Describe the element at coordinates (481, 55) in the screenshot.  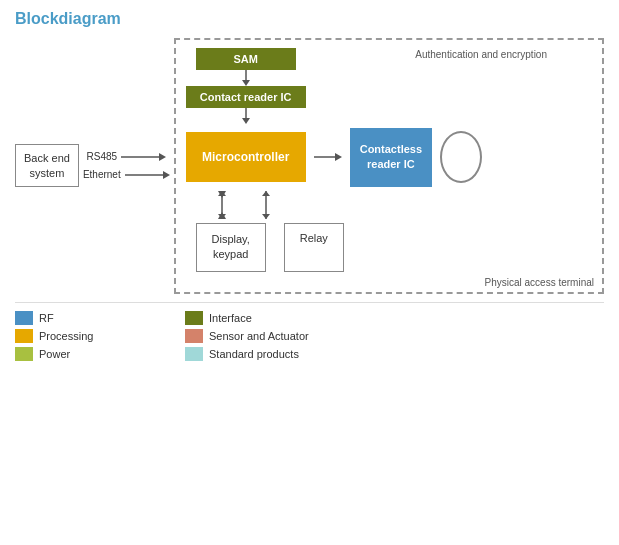
I see `auth-label: Authentication and encryption` at that location.